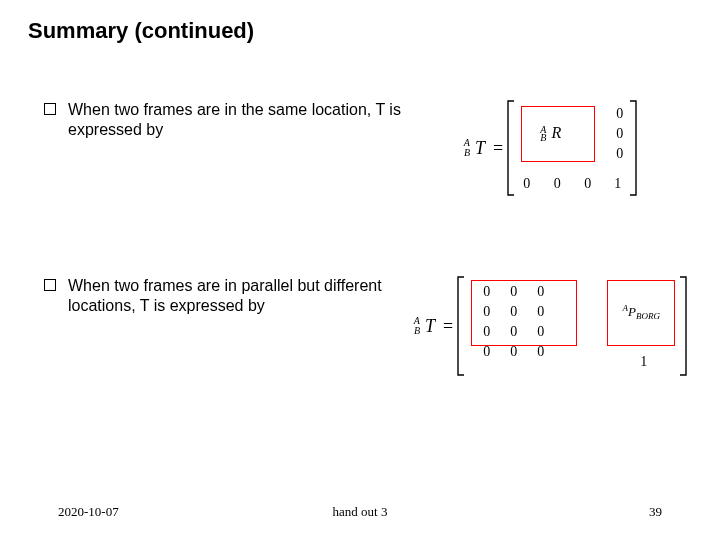 The image size is (720, 540). Describe the element at coordinates (543, 138) in the screenshot. I see `eq1-R-presub: B` at that location.